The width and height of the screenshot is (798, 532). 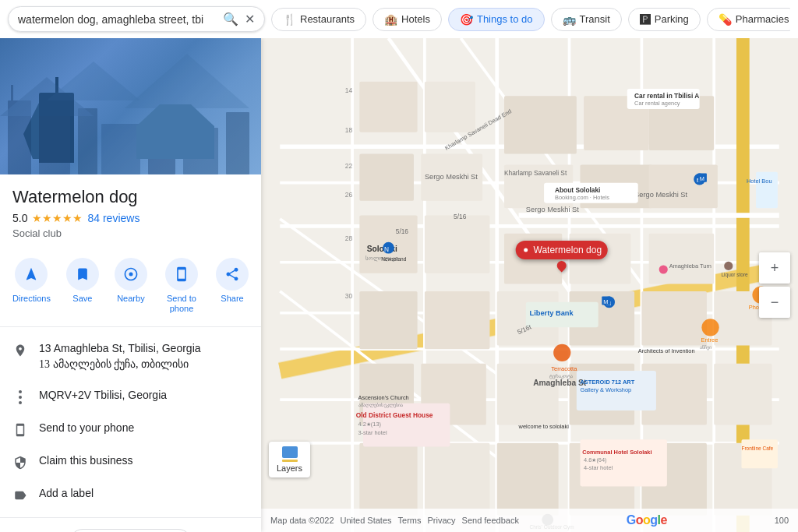 What do you see at coordinates (561, 265) in the screenshot?
I see `pin-dot` at bounding box center [561, 265].